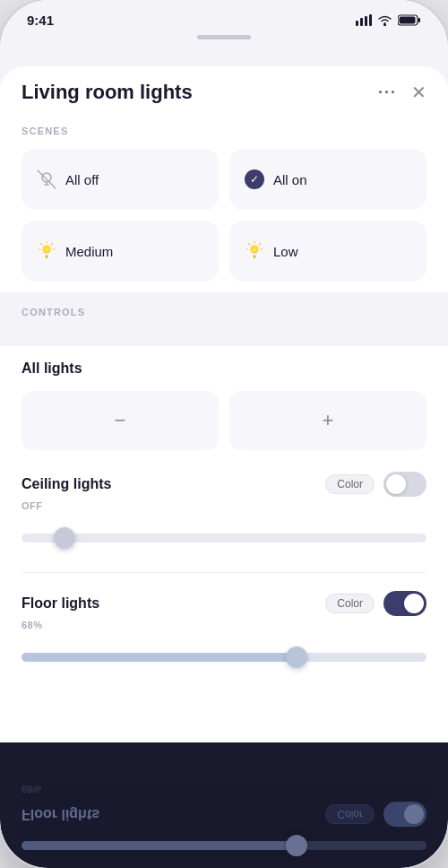 This screenshot has height=868, width=448. I want to click on bottom-reflection: Floor lights Color 68%, so click(224, 805).